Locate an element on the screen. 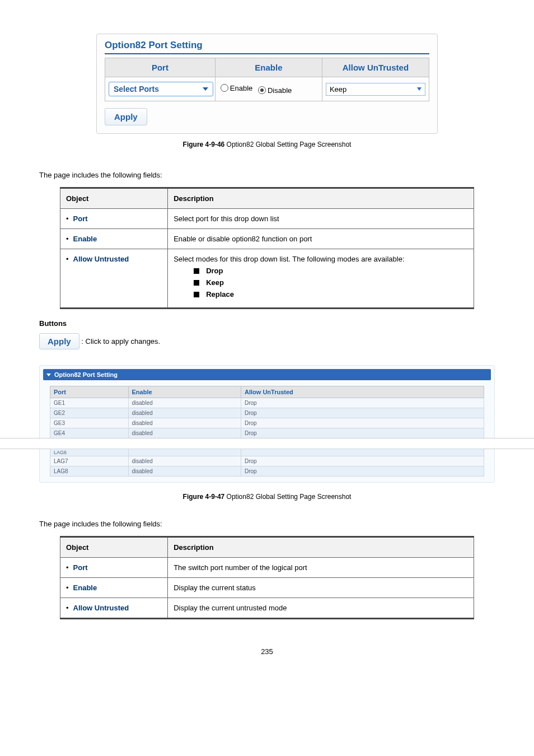  enable-radio-label: Enable is located at coordinates (241, 88).